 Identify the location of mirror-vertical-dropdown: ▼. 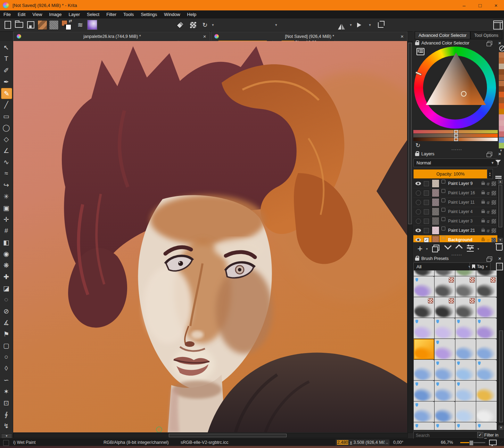
(370, 25).